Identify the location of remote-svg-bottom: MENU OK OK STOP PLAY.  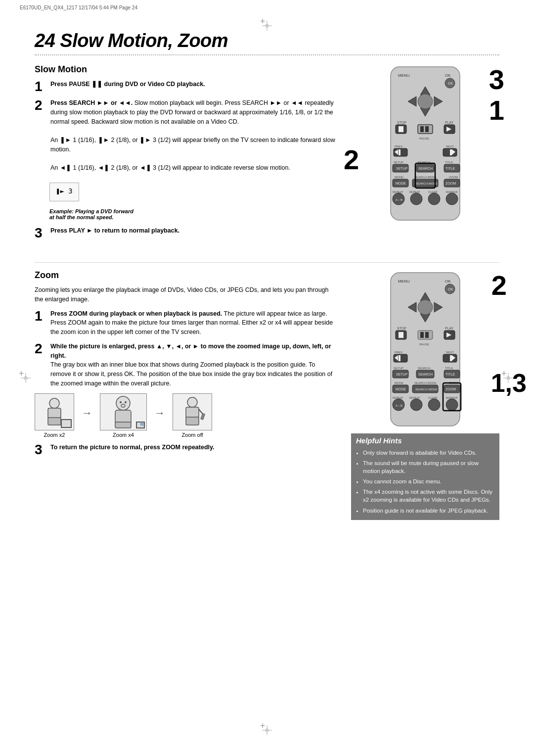
(425, 349).